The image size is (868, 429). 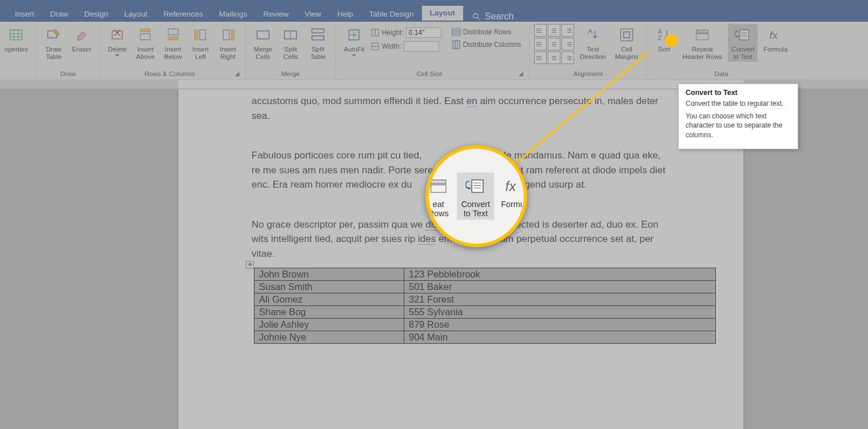 I want to click on group-rows-columns: Delete InsertAbove InsertBelow InsertLef…, so click(x=173, y=51).